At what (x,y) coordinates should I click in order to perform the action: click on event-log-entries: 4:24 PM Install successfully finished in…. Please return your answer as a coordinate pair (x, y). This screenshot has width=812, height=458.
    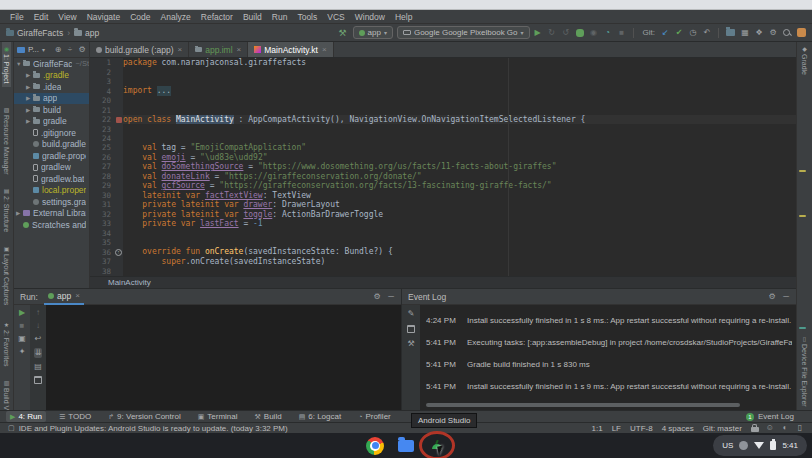
    Looking at the image, I should click on (608, 358).